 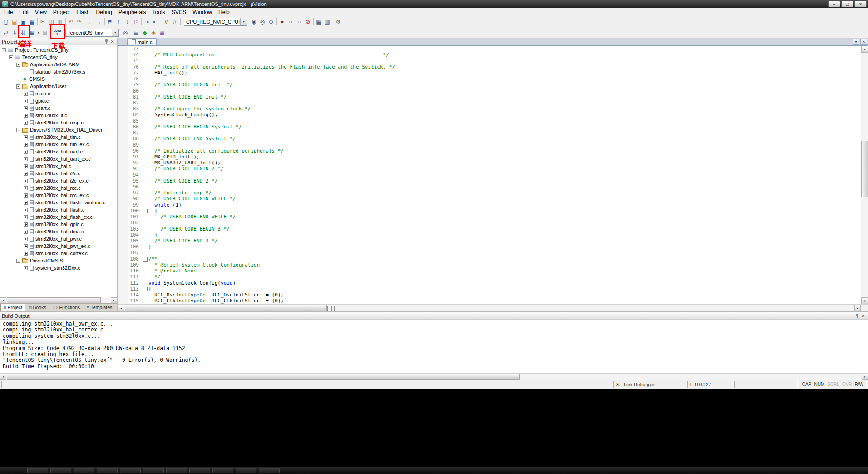 What do you see at coordinates (153, 33) in the screenshot?
I see `select-software-packs-icon: ◈` at bounding box center [153, 33].